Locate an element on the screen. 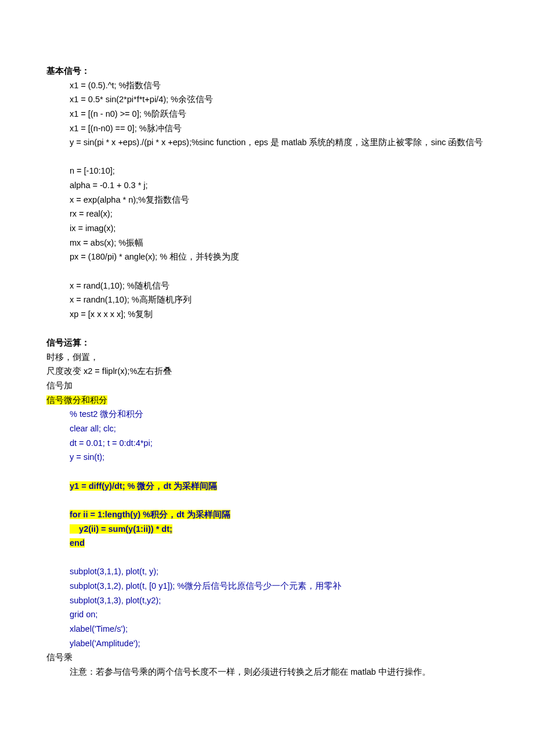 Image resolution: width=534 pixels, height=756 pixels. code-line: grid on; is located at coordinates (279, 614).